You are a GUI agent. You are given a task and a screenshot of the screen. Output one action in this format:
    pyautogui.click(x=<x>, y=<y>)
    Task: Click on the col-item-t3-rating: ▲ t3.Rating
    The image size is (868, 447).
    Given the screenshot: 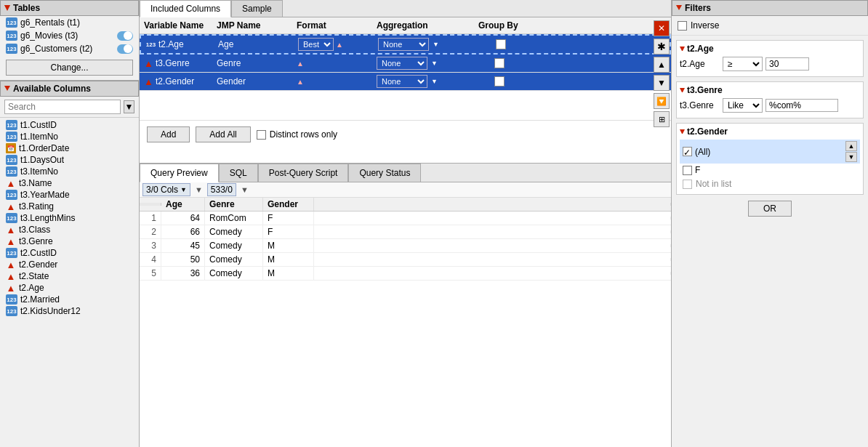 What is the action you would take?
    pyautogui.click(x=70, y=206)
    